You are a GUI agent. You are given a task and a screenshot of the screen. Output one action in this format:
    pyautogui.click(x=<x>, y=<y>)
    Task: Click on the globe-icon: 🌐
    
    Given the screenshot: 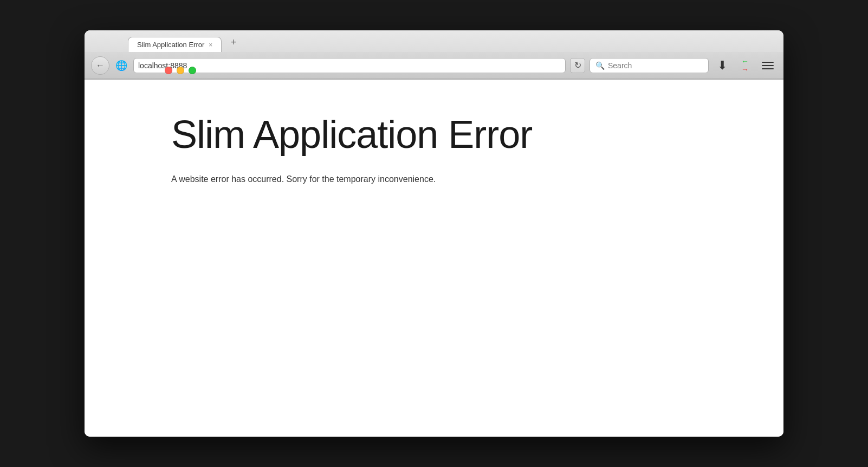 What is the action you would take?
    pyautogui.click(x=121, y=66)
    